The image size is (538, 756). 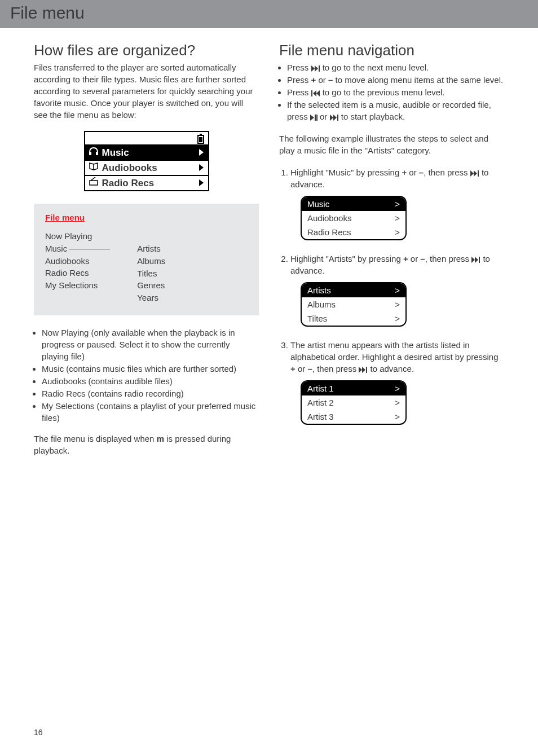 What do you see at coordinates (147, 168) in the screenshot?
I see `device-menu-row: Audiobooks` at bounding box center [147, 168].